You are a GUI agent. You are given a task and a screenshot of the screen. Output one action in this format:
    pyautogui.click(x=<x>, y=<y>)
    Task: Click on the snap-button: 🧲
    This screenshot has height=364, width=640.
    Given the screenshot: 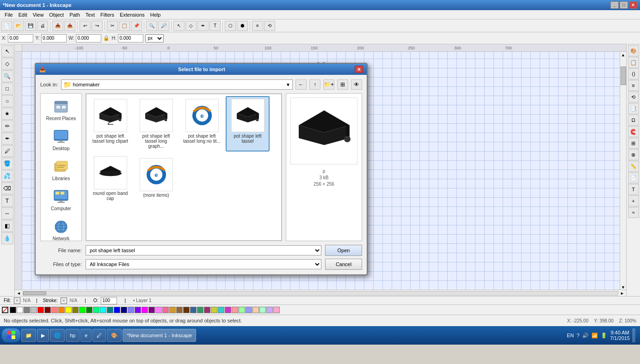 What is the action you would take?
    pyautogui.click(x=634, y=132)
    